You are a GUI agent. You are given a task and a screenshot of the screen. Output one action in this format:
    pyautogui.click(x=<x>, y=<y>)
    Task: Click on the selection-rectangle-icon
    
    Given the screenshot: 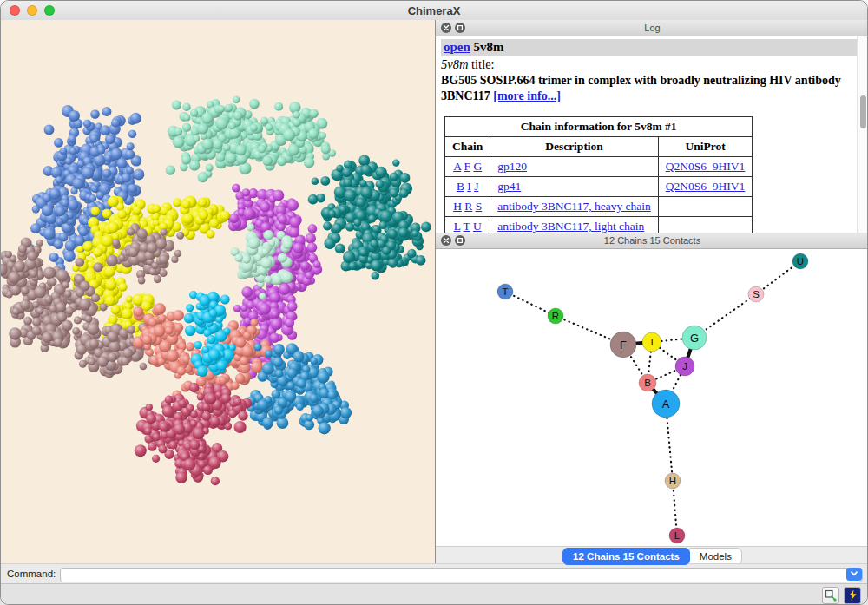 What is the action you would take?
    pyautogui.click(x=831, y=595)
    